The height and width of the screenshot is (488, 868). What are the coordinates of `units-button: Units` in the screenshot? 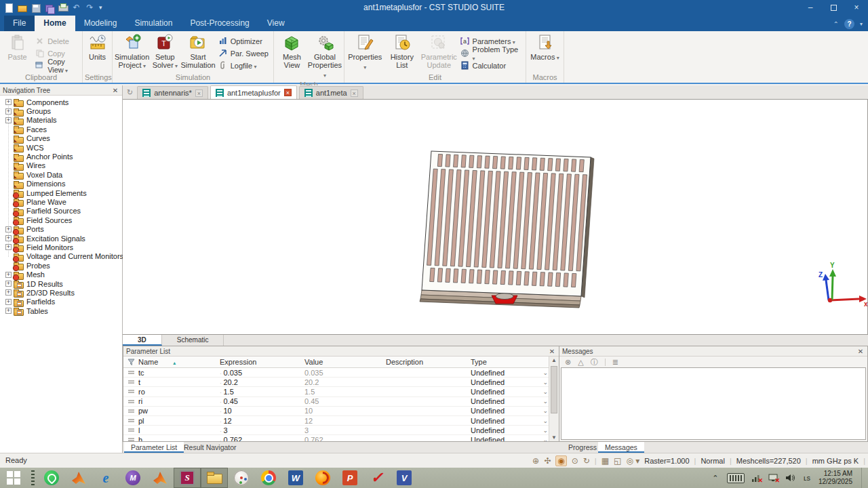 It's located at (98, 46).